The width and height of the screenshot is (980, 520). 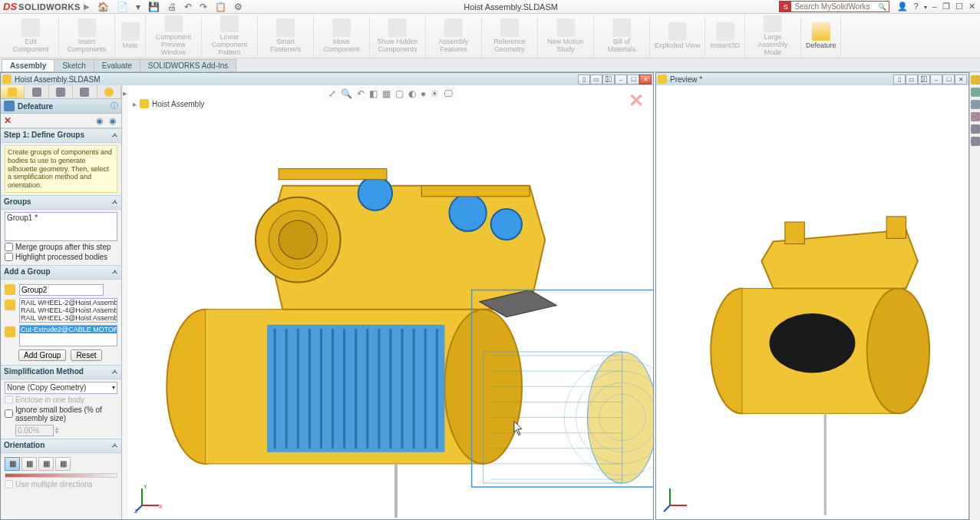 I want to click on viewport-close-icon: ✕, so click(x=636, y=101).